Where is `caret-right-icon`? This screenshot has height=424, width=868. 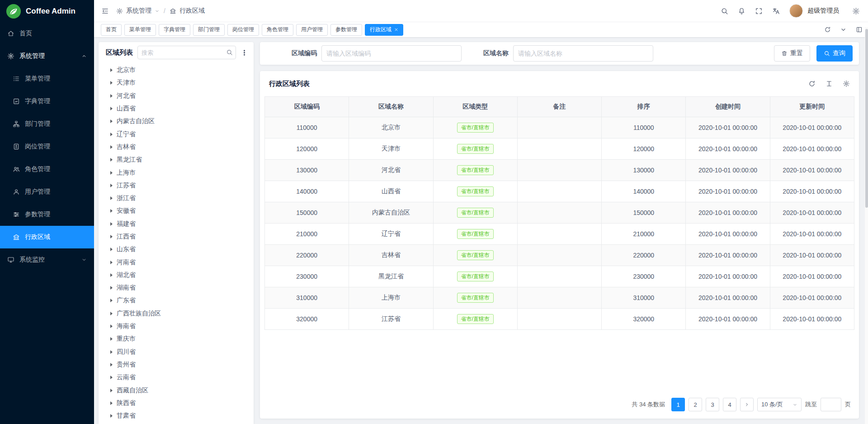
caret-right-icon is located at coordinates (111, 70).